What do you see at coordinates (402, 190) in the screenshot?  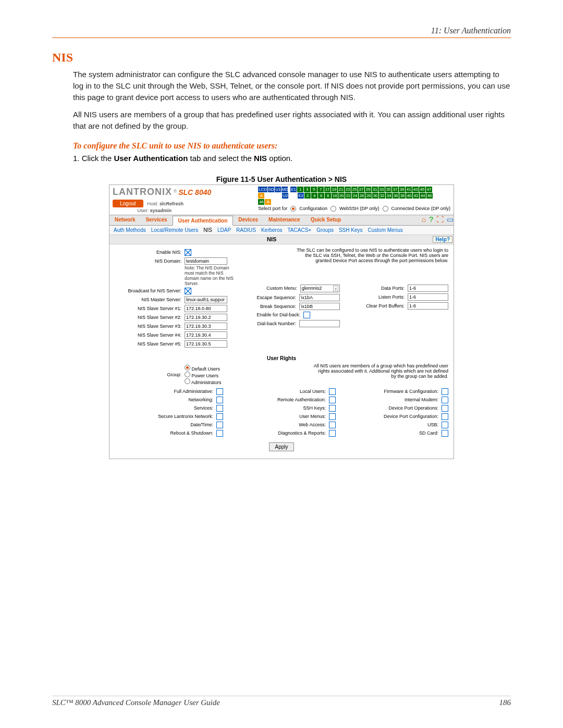 I see `port-39: 39` at bounding box center [402, 190].